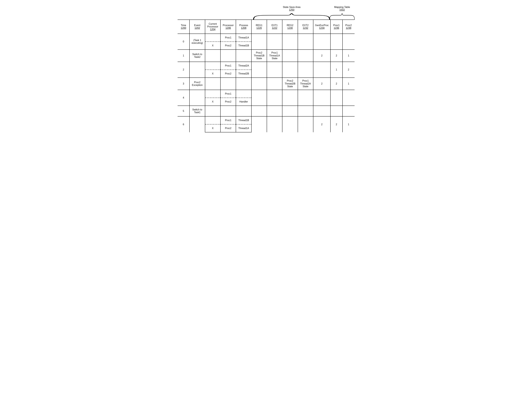 Image resolution: width=532 pixels, height=417 pixels. I want to click on cell-event: Switch to Task1, so click(197, 111).